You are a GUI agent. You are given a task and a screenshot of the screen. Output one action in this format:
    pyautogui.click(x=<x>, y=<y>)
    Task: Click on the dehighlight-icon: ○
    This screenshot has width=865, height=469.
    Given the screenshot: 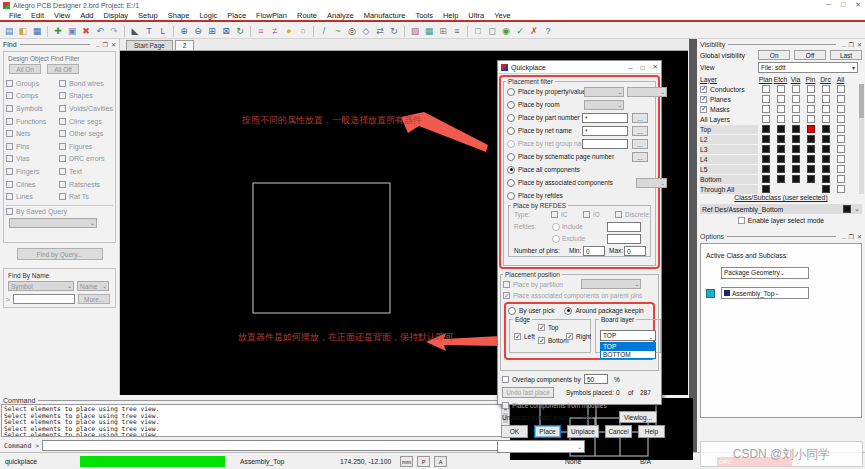 What is the action you would take?
    pyautogui.click(x=304, y=31)
    